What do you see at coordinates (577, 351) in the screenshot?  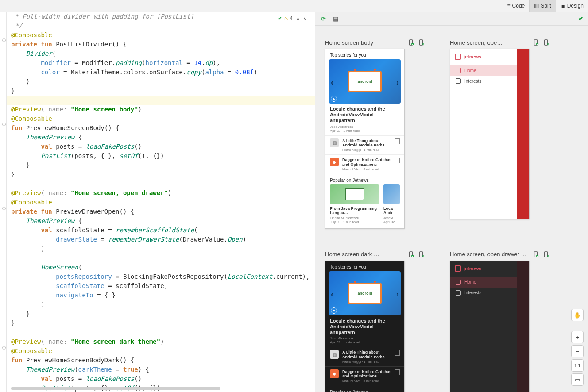 I see `minus-icon: −` at bounding box center [577, 351].